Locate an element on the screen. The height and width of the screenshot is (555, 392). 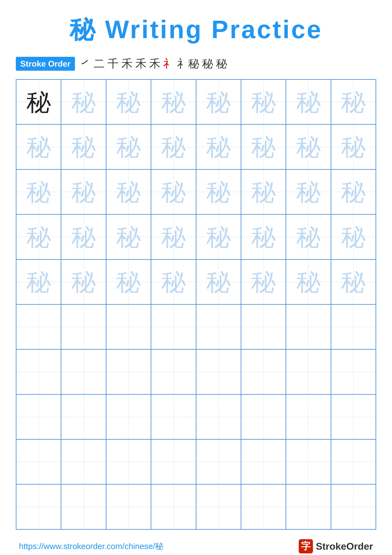
stroke-5: 禾 is located at coordinates (141, 64).